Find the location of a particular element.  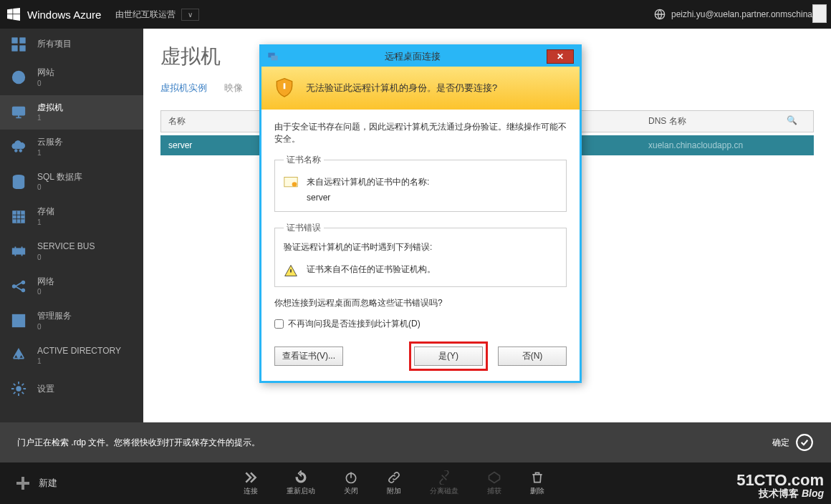

sidebar-item-sql: SQL 数据库0 is located at coordinates (72, 182).